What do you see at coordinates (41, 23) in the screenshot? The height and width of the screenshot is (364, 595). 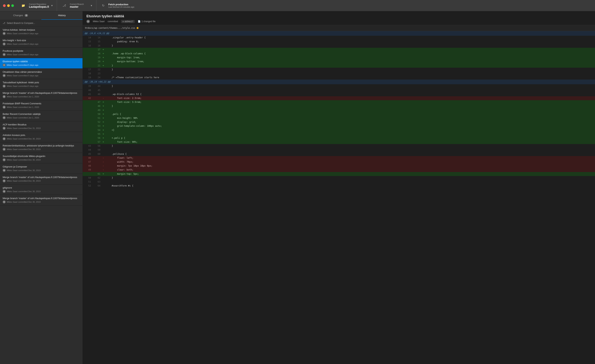 I see `branch-compare: ⎇ Select Branch to Compare...` at bounding box center [41, 23].